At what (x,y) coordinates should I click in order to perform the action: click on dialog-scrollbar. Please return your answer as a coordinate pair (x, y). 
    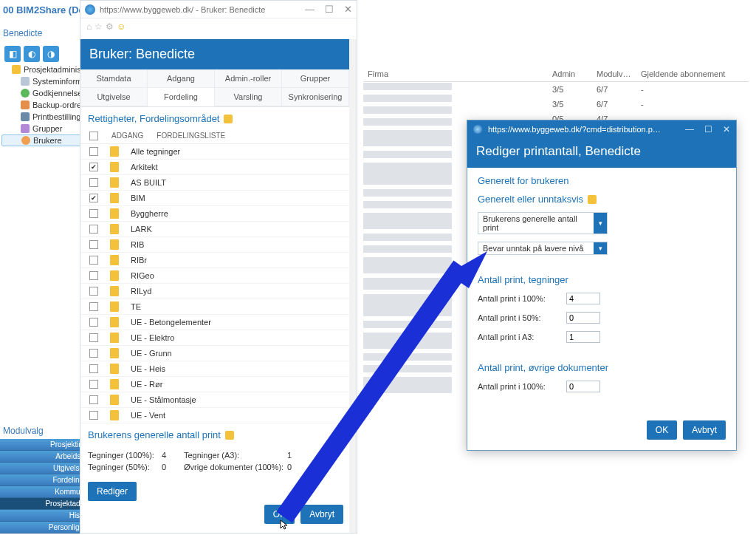
    Looking at the image, I should click on (353, 286).